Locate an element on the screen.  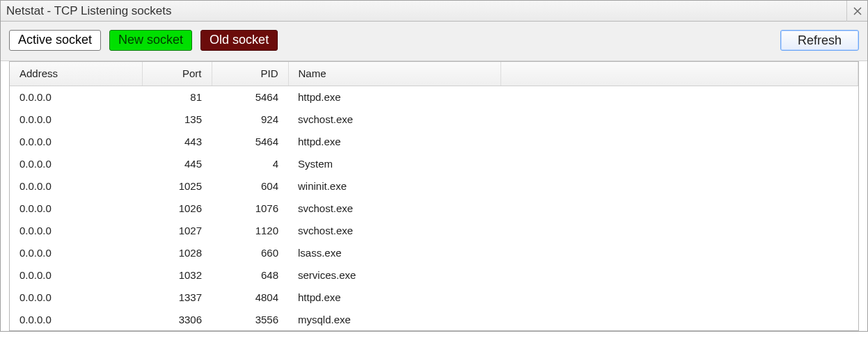
table-row: 0.0.0.01025604wininit.exe is located at coordinates (434, 186).